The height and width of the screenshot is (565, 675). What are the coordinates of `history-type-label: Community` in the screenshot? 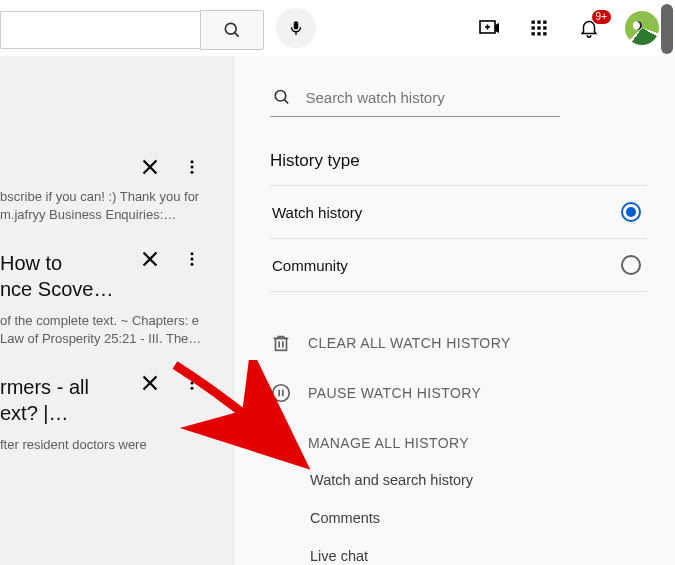 It's located at (310, 266).